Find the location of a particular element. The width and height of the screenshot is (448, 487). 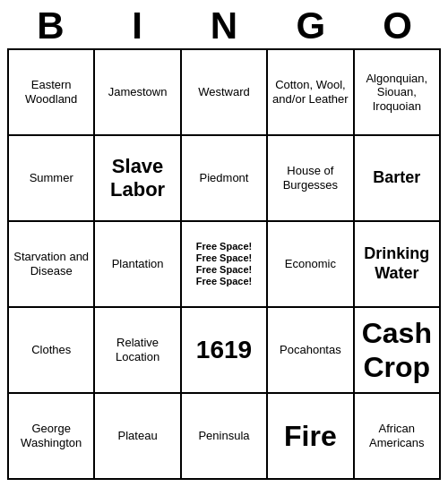

bingo-cell-21: Plateau is located at coordinates (138, 437).